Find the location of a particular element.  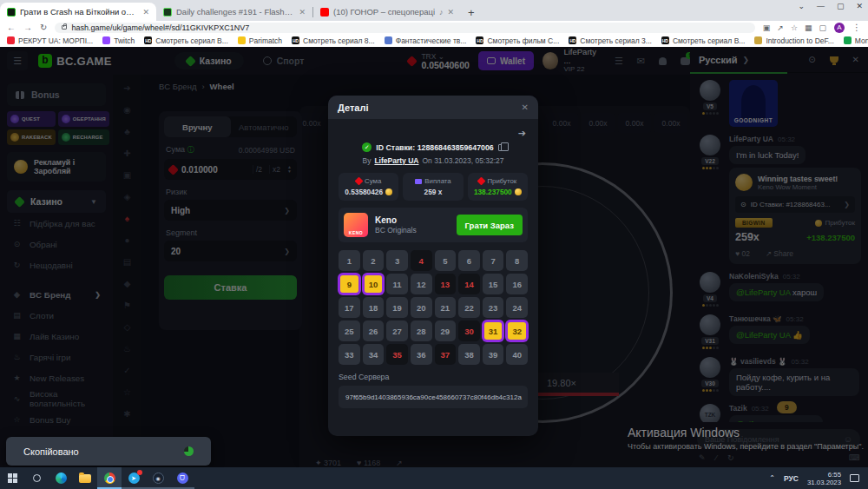

sidebar-item: ★New Releases is located at coordinates (56, 378).